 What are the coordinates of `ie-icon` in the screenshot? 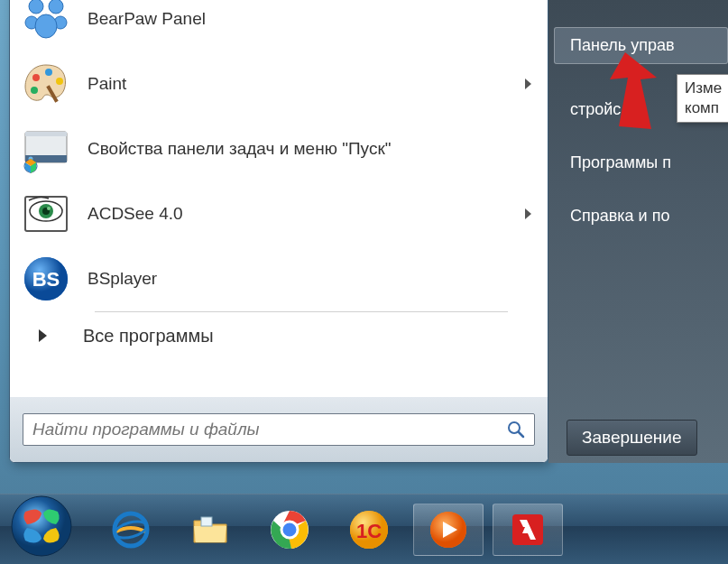 It's located at (131, 530).